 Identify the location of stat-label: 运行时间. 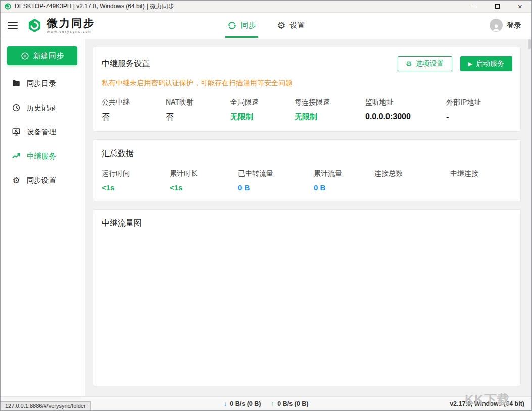
(135, 174).